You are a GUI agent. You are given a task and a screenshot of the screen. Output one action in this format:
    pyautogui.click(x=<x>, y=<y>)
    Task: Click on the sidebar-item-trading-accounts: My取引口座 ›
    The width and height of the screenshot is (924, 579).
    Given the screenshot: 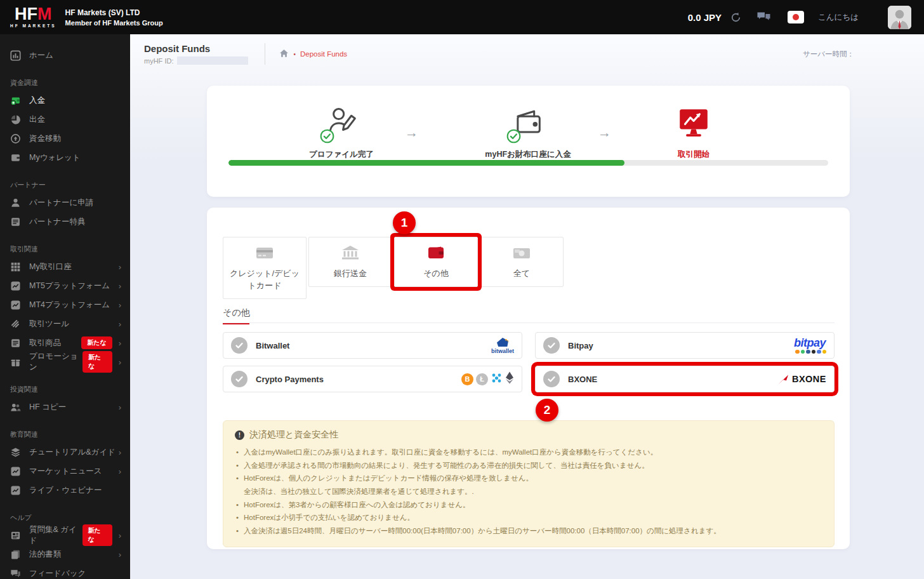 What is the action you would take?
    pyautogui.click(x=65, y=267)
    